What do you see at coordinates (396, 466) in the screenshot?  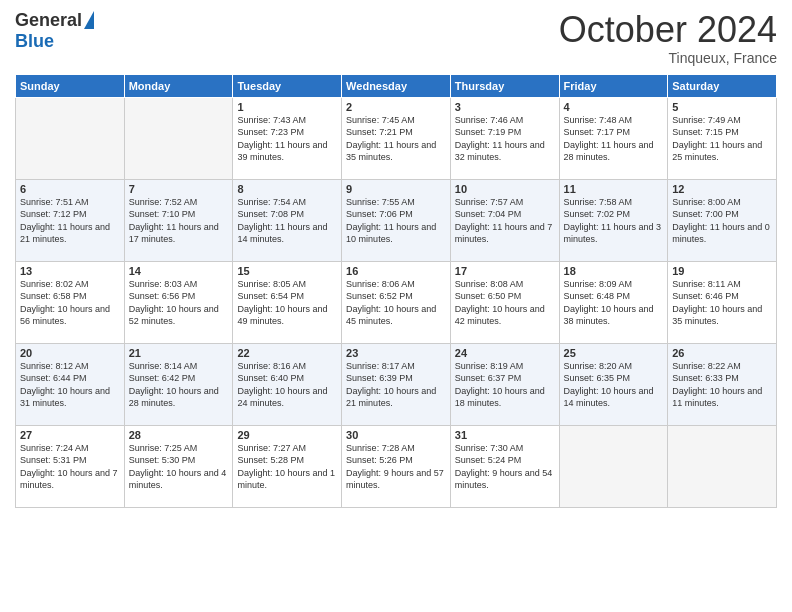 I see `day-cell: 30Sunrise: 7:28 AMSunset: 5:26 PMDayligh…` at bounding box center [396, 466].